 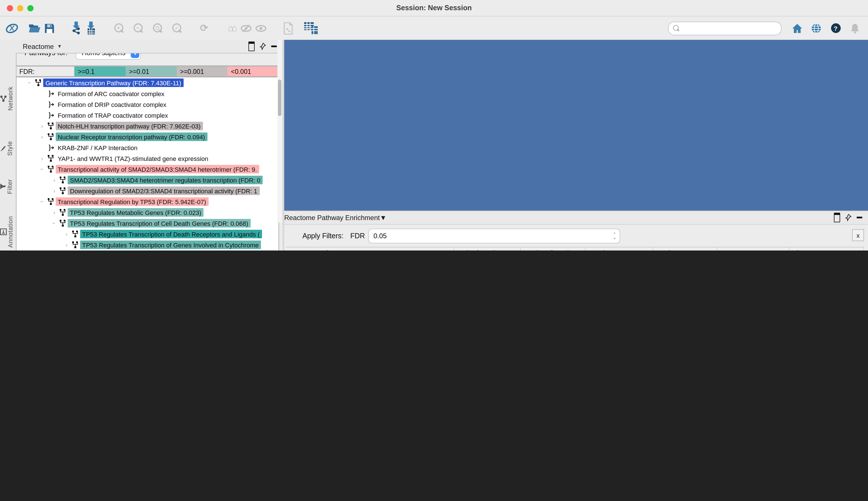 What do you see at coordinates (685, 249) in the screenshot?
I see `column-header: P-value` at bounding box center [685, 249].